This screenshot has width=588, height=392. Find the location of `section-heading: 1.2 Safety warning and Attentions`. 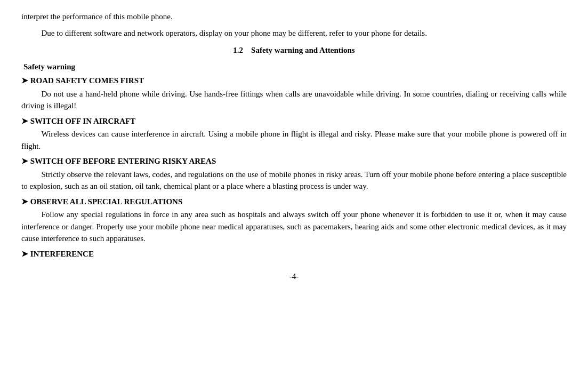

section-heading: 1.2 Safety warning and Attentions is located at coordinates (294, 50).